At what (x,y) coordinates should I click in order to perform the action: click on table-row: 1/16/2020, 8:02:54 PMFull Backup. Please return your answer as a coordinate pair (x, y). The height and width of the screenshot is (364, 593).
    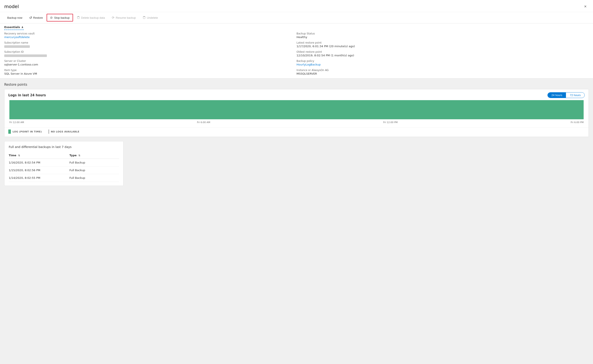
    Looking at the image, I should click on (64, 163).